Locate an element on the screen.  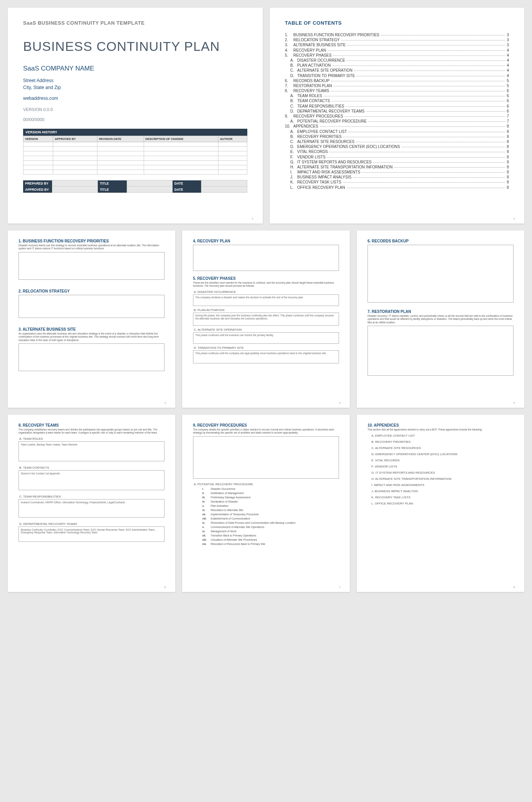
toc-entry: D.EMERGENCY OPERATIONS CENTER (EOC) LOCA… is located at coordinates (399, 146).